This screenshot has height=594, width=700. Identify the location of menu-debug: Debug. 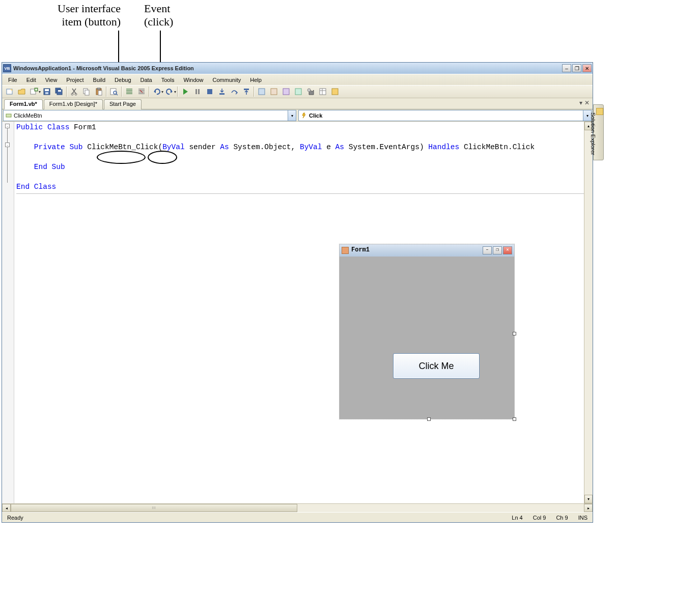
(123, 80).